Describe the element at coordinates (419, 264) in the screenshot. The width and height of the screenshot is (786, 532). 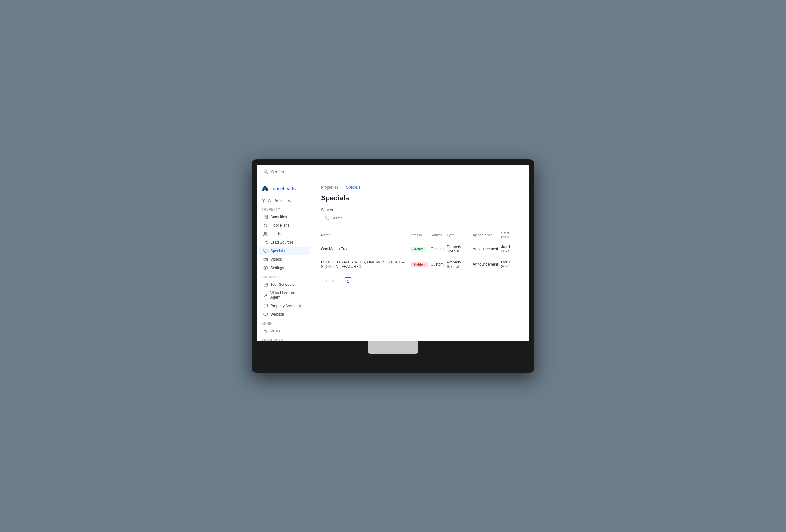
I see `status-badge: Hidden` at that location.